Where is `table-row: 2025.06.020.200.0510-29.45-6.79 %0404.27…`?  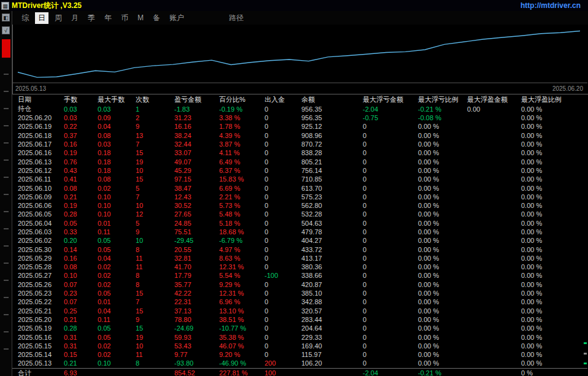
table-row: 2025.06.020.200.0510-29.45-6.79 %0404.27… is located at coordinates (300, 240).